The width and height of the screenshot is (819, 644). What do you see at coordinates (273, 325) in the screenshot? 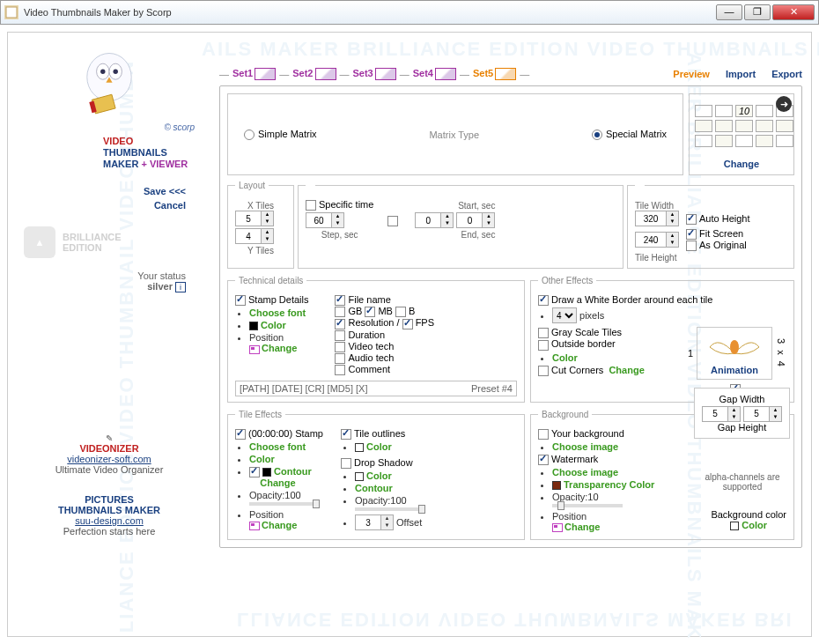
I see `color-link: Color` at bounding box center [273, 325].